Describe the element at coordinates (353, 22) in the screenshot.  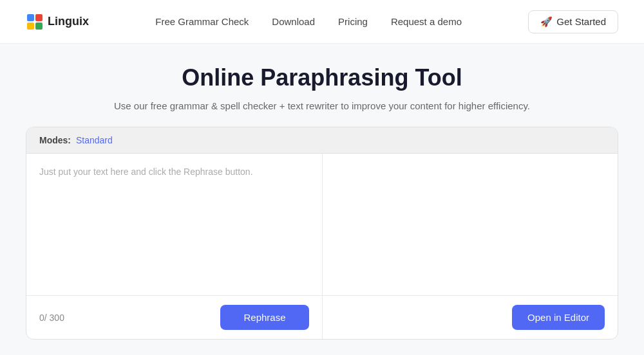
I see `nav-item-pricing: Pricing` at that location.